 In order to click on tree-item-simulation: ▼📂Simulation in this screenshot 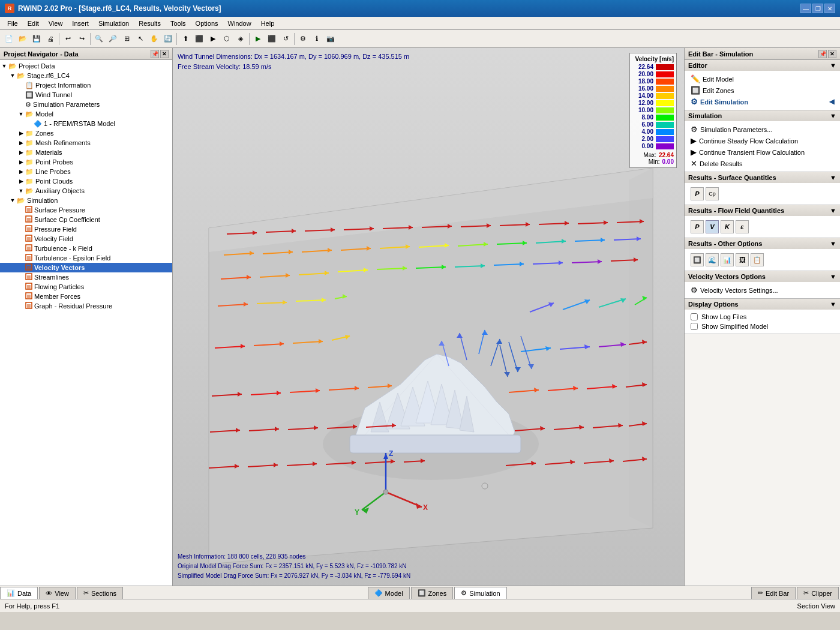, I will do `click(86, 200)`.